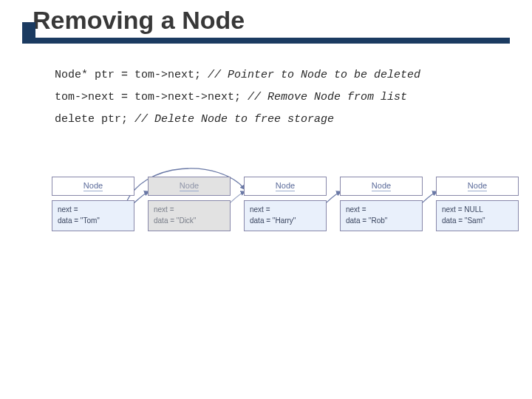 This screenshot has width=532, height=399. I want to click on code-block: Node* ptr = tom->next; // Pointer to Nod…, so click(282, 98).